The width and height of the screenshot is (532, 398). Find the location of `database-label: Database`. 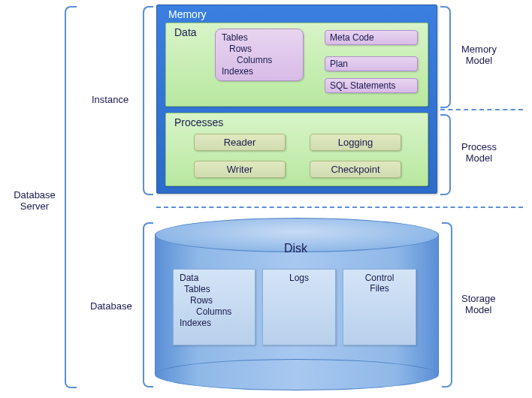

database-label: Database is located at coordinates (111, 306).